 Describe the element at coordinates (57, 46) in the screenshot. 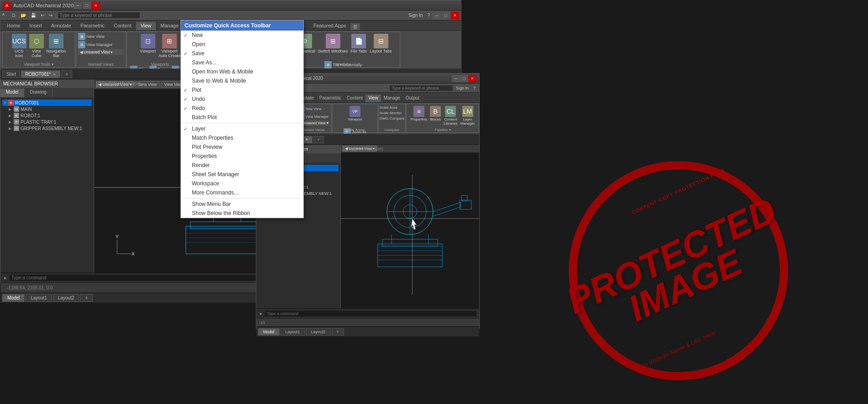

I see `navigation-bar-button: ⊞ NavigationBar` at that location.